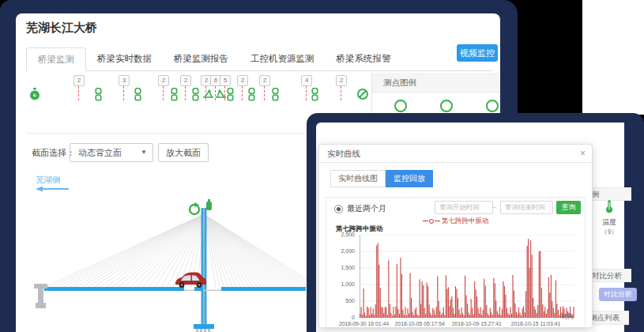 Image resolution: width=644 pixels, height=332 pixels. Describe the element at coordinates (536, 324) in the screenshot. I see `x-axis-tick-label: 2018-10-15 11:03:41` at that location.